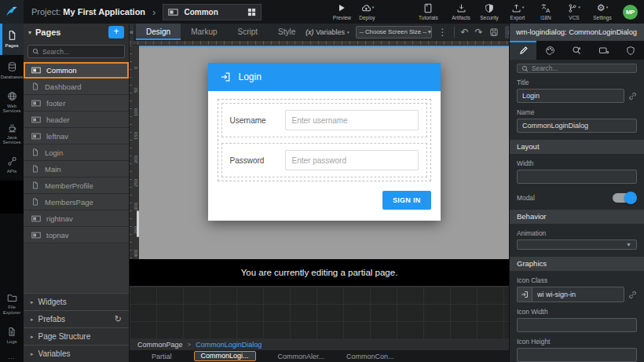  Describe the element at coordinates (578, 294) in the screenshot. I see `icon-class-input` at that location.